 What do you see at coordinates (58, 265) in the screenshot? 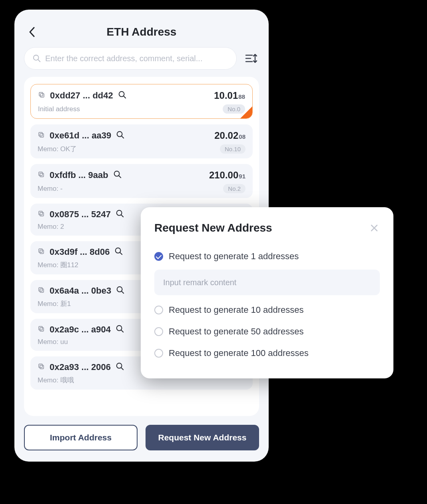
I see `memo-text: Memo: 圈112` at bounding box center [58, 265].